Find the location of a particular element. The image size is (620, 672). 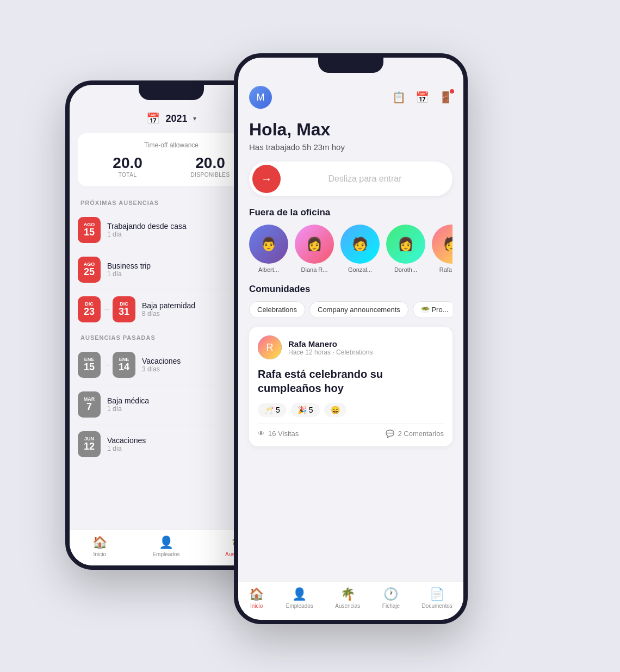

person-item: 🧑 Gonzal... is located at coordinates (360, 249).